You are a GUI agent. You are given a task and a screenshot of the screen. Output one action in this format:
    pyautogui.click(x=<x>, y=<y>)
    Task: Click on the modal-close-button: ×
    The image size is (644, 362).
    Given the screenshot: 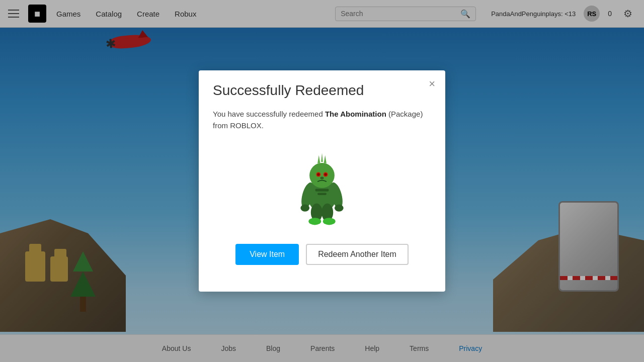 What is the action you would take?
    pyautogui.click(x=432, y=84)
    